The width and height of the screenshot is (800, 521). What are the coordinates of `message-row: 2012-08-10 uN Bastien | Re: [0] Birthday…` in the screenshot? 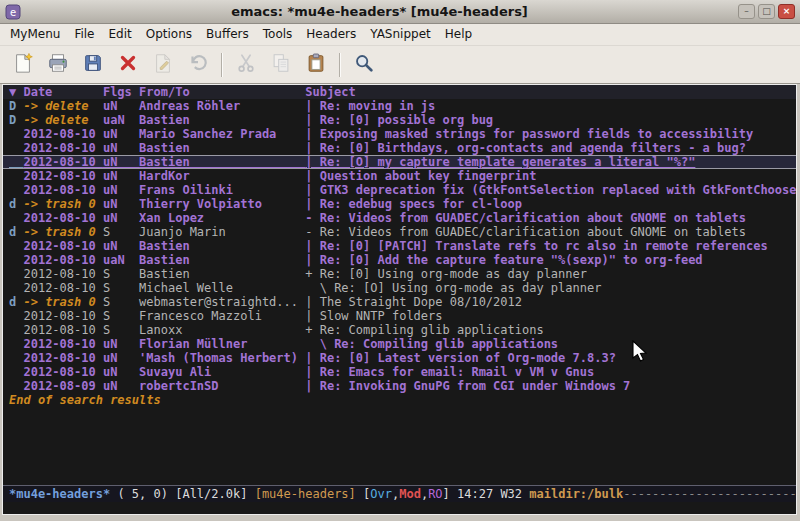 It's located at (400, 148).